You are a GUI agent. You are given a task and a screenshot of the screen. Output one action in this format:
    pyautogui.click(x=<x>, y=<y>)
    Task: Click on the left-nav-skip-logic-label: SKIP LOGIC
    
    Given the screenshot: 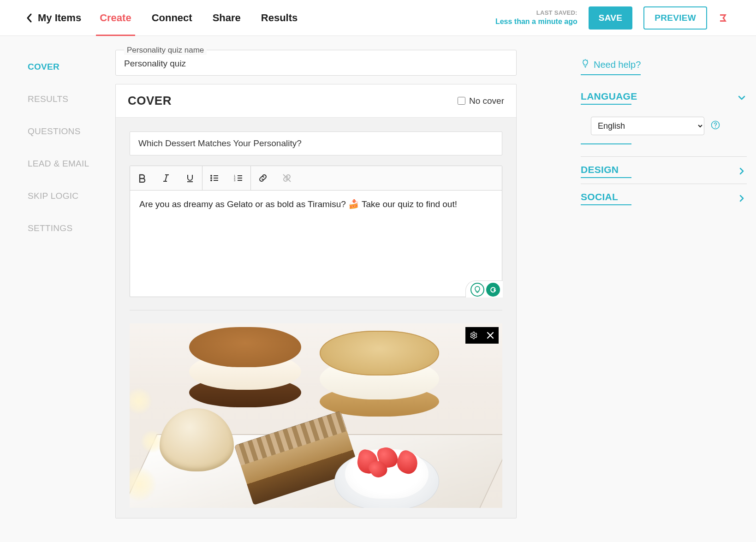 What is the action you would take?
    pyautogui.click(x=53, y=196)
    